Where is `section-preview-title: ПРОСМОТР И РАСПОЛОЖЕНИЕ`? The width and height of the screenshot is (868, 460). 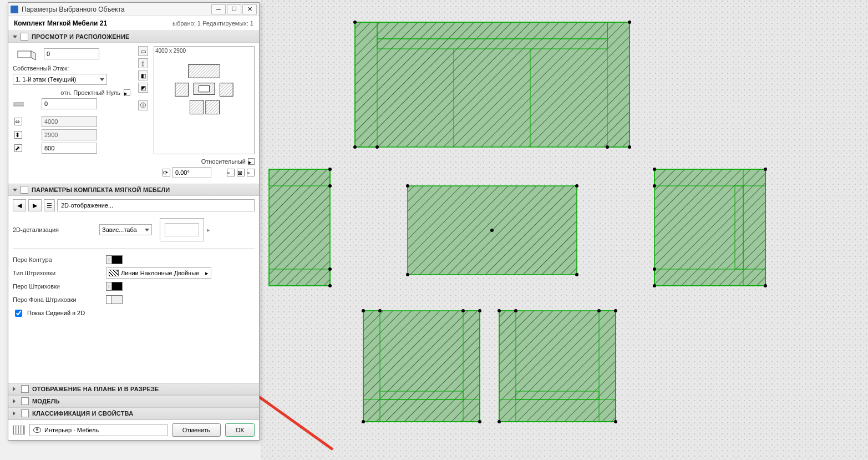
section-preview-title: ПРОСМОТР И РАСПОЛОЖЕНИЕ is located at coordinates (81, 37).